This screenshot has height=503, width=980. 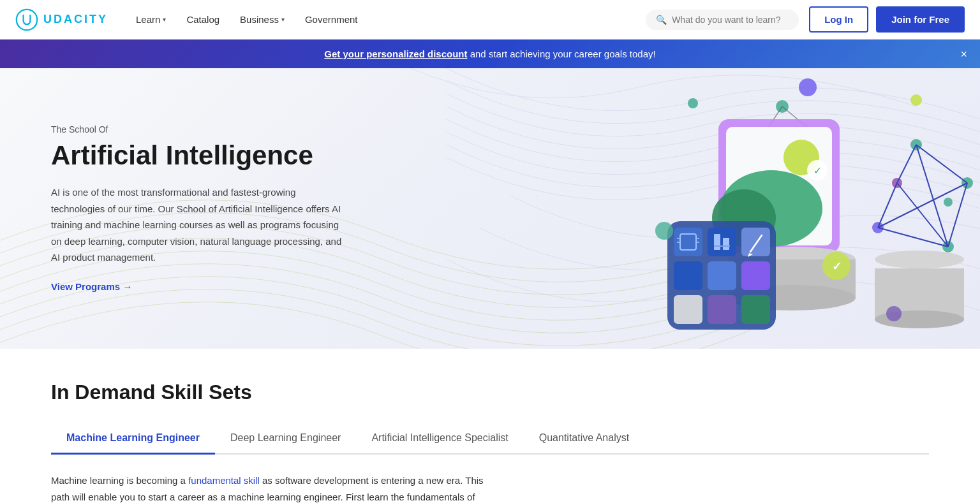 I want to click on tab-dl-engineer: Deep Learning Engineer, so click(x=286, y=440).